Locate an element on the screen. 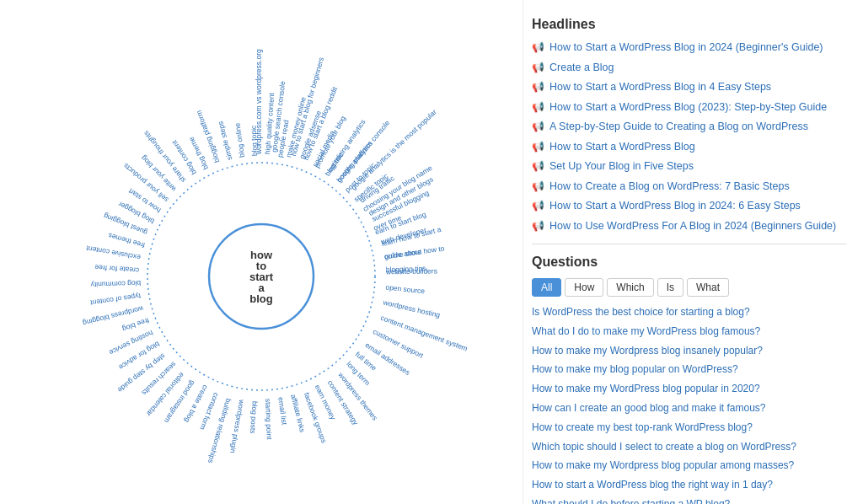 Image resolution: width=863 pixels, height=504 pixels. headline-item: 📢Set Up Your Blog in Five Steps is located at coordinates (689, 167).